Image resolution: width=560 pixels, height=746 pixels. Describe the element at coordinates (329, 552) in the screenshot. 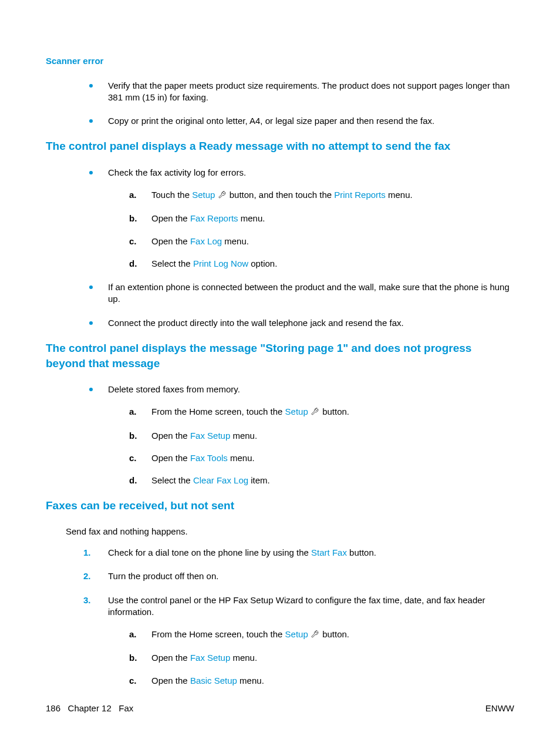

I see `link-start-fax: Start Fax` at that location.